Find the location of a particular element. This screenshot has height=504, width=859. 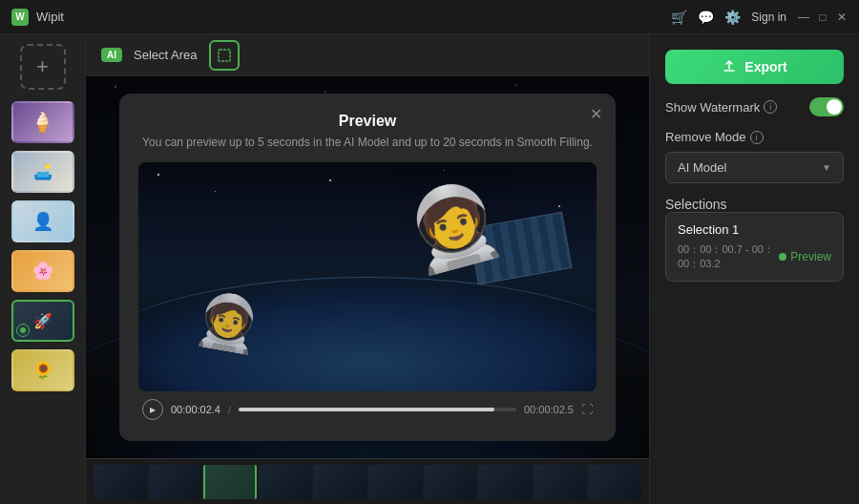

active-dot is located at coordinates (23, 330).